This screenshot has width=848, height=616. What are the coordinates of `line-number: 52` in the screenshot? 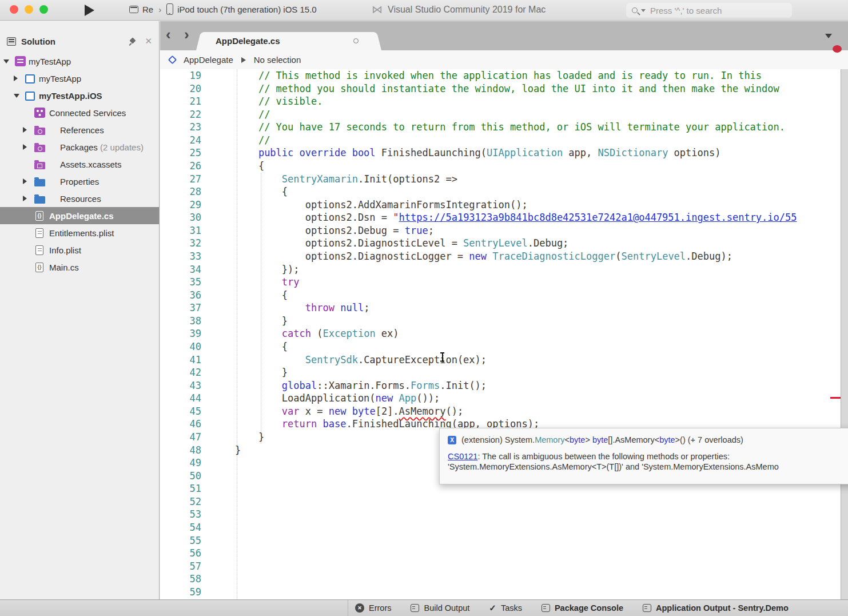 It's located at (181, 502).